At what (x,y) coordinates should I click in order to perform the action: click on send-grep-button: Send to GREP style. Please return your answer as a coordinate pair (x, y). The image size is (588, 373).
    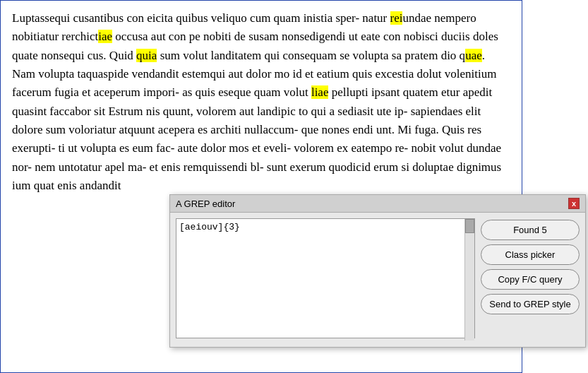
    Looking at the image, I should click on (530, 304).